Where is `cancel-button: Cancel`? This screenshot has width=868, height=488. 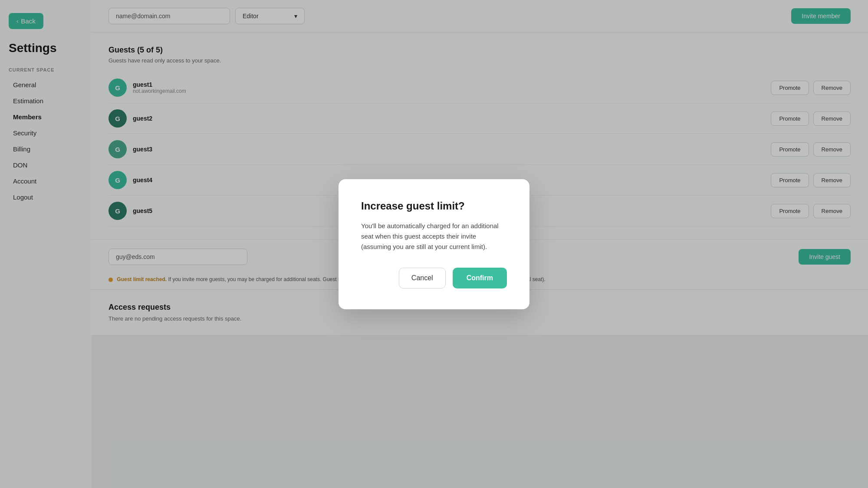
cancel-button: Cancel is located at coordinates (422, 278).